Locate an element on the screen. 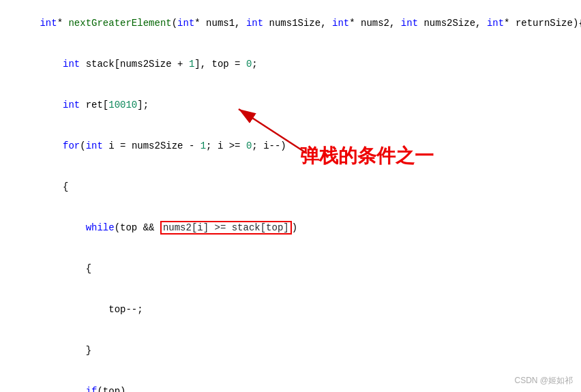 This screenshot has width=581, height=392. highlight-condition: nums2[i] >= stack[top] is located at coordinates (226, 228).